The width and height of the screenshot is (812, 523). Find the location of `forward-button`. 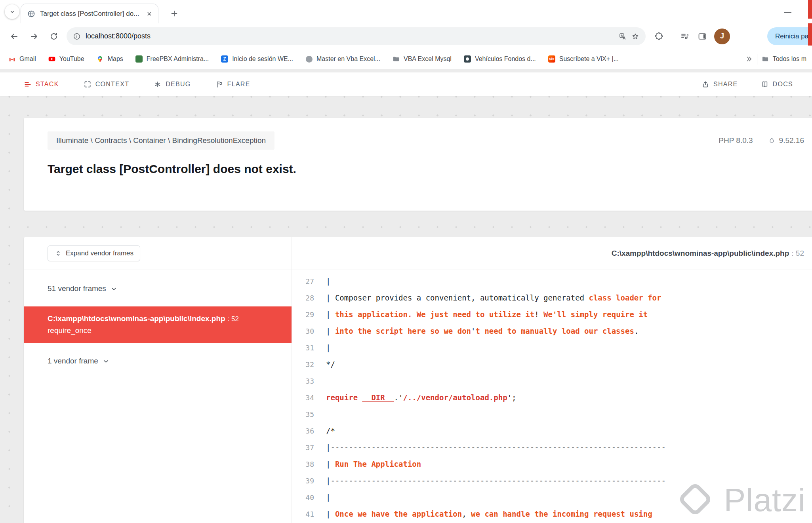

forward-button is located at coordinates (34, 36).